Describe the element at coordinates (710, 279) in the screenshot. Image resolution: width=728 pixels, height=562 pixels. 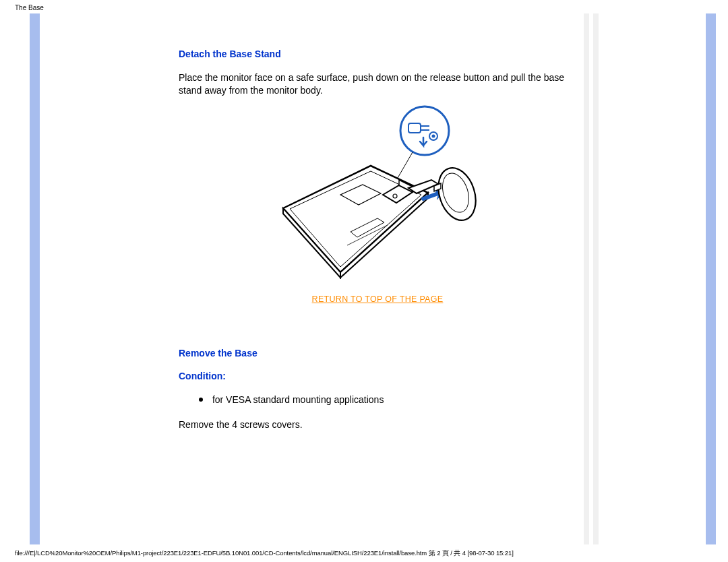
I see `decor-bar-right` at that location.